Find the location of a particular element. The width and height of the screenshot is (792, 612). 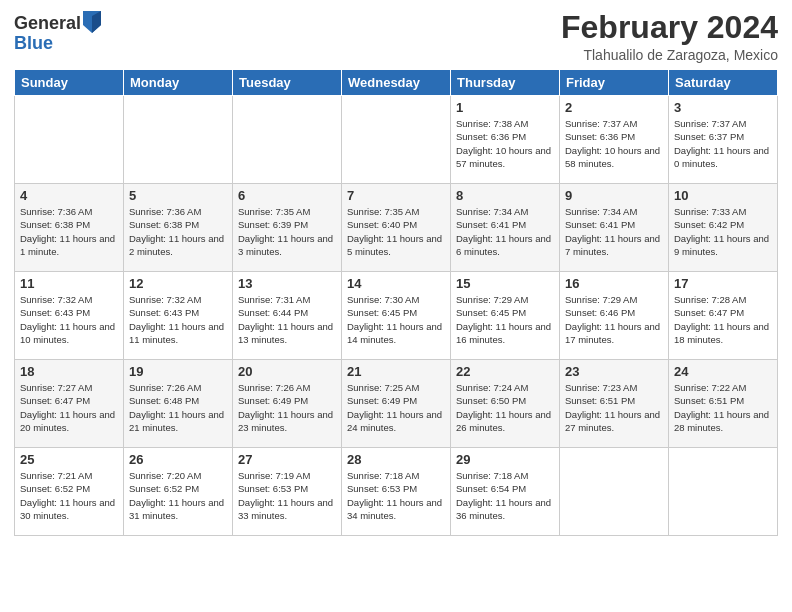

day-number: 29 is located at coordinates (505, 460).